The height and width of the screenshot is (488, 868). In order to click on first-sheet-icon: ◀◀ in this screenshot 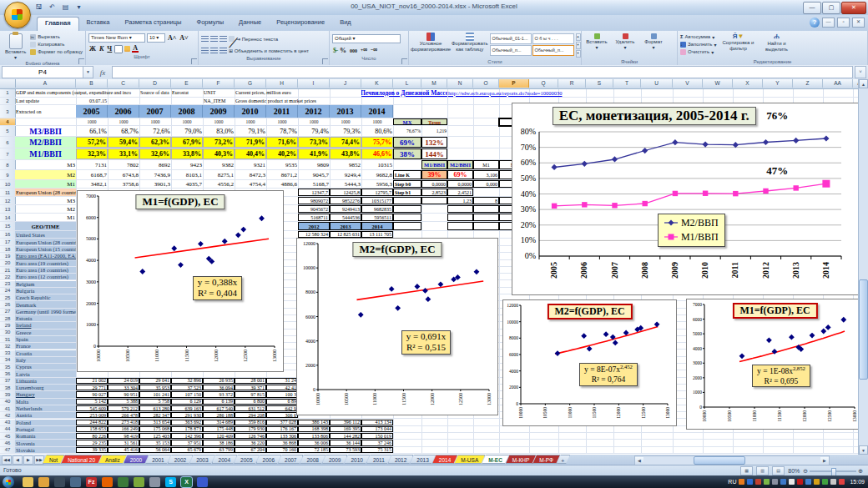, I will do `click(7, 460)`.